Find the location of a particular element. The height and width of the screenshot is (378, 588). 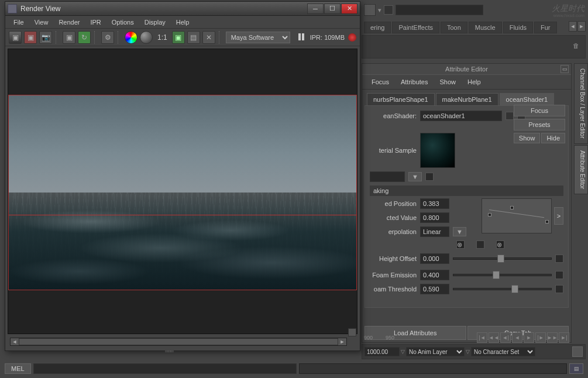

checkbox is located at coordinates (429, 177).